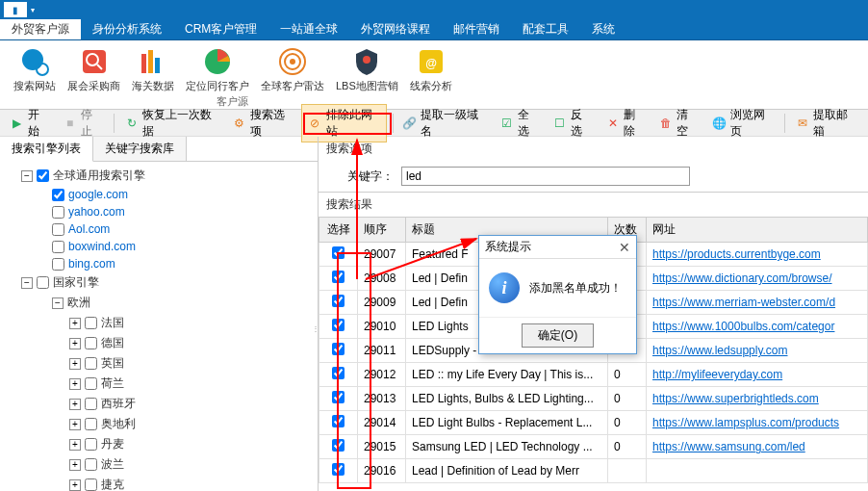 The image size is (868, 491). What do you see at coordinates (431, 69) in the screenshot?
I see `ribbon-lead: @ 线索分析` at bounding box center [431, 69].